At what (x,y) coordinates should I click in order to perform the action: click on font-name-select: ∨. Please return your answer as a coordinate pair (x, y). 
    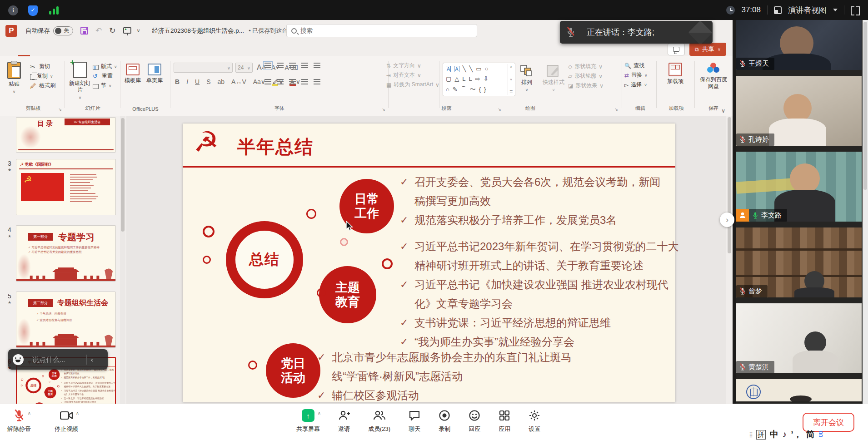
    Looking at the image, I should click on (203, 68).